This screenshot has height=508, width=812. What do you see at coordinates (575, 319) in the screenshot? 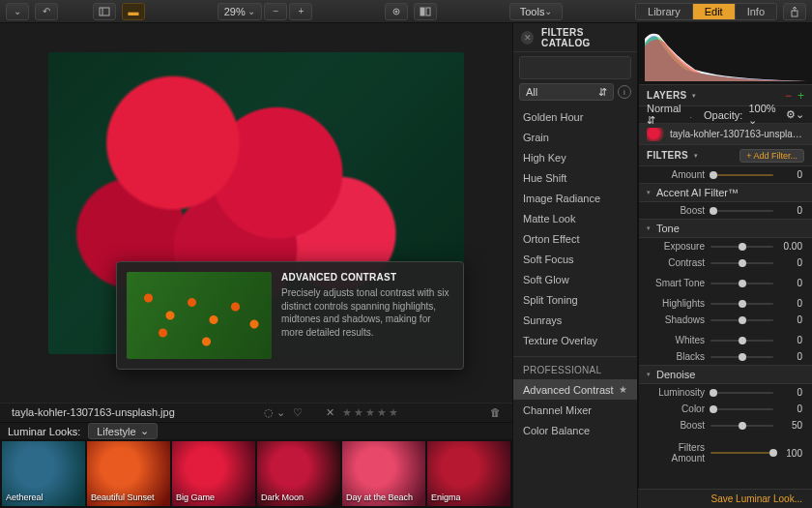
I see `catalog-item: Sunrays` at bounding box center [575, 319].